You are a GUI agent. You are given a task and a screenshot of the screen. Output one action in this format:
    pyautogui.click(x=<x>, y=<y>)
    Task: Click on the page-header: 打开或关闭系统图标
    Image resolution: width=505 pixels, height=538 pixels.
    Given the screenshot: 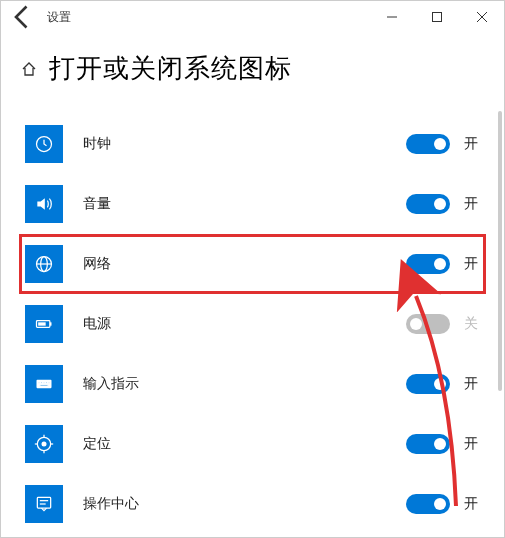 What is the action you would take?
    pyautogui.click(x=252, y=74)
    